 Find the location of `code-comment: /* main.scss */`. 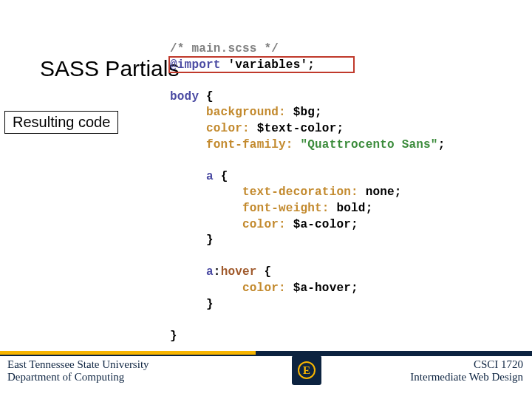

code-comment: /* main.scss */ is located at coordinates (225, 49).